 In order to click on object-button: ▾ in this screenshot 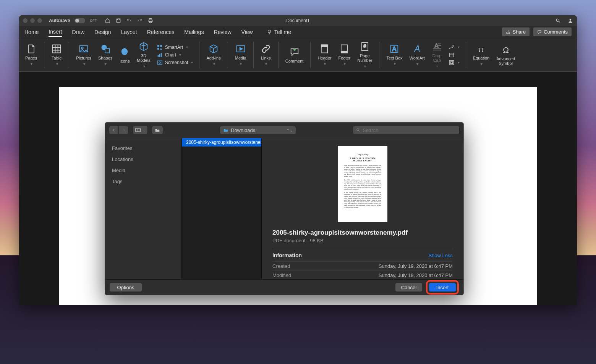, I will do `click(454, 63)`.